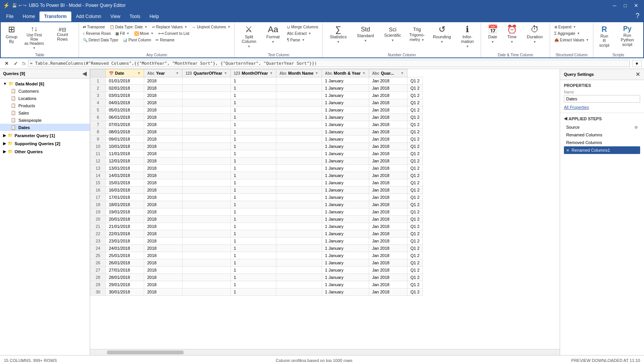 This screenshot has height=362, width=644. I want to click on data-cell: 19/01/2018, so click(125, 212).